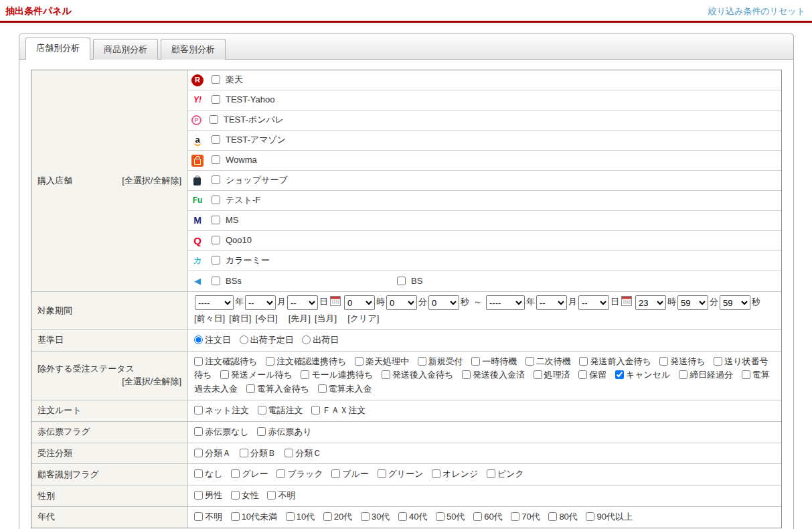  I want to click on radio-option: 注文日, so click(213, 340).